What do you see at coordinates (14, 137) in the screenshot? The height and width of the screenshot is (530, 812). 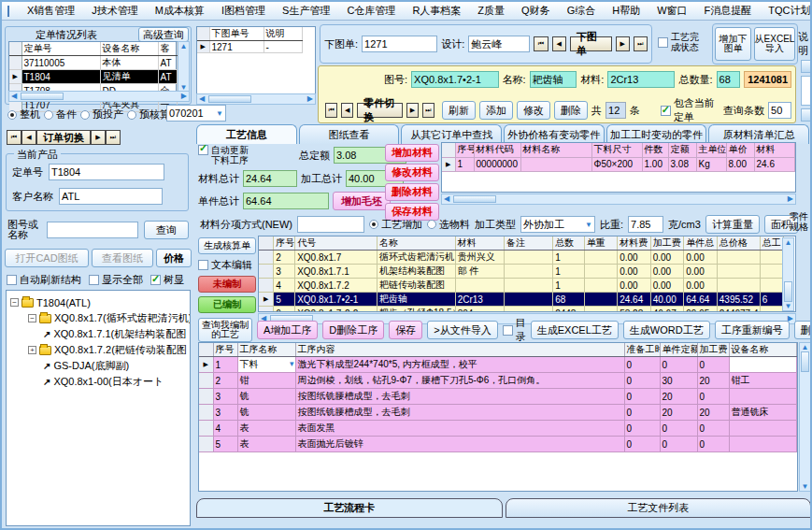 I see `first-order-button: ⏮` at bounding box center [14, 137].